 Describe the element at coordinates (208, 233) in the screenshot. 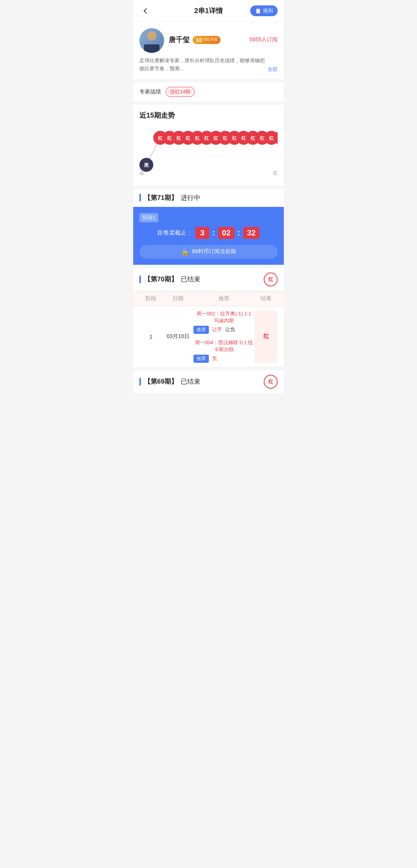

I see `countdown-row: 距售卖截止： 3 : 02 : 32` at that location.